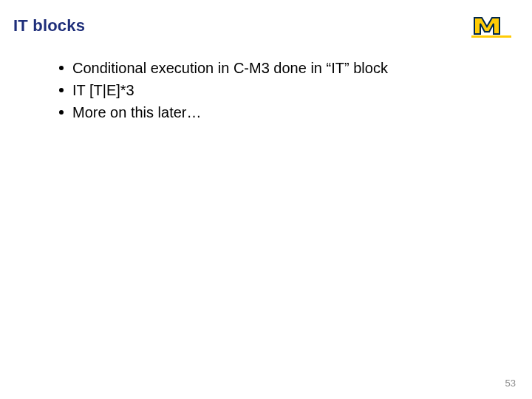 The width and height of the screenshot is (532, 399). Describe the element at coordinates (49, 26) in the screenshot. I see `slide-title: IT blocks` at that location.